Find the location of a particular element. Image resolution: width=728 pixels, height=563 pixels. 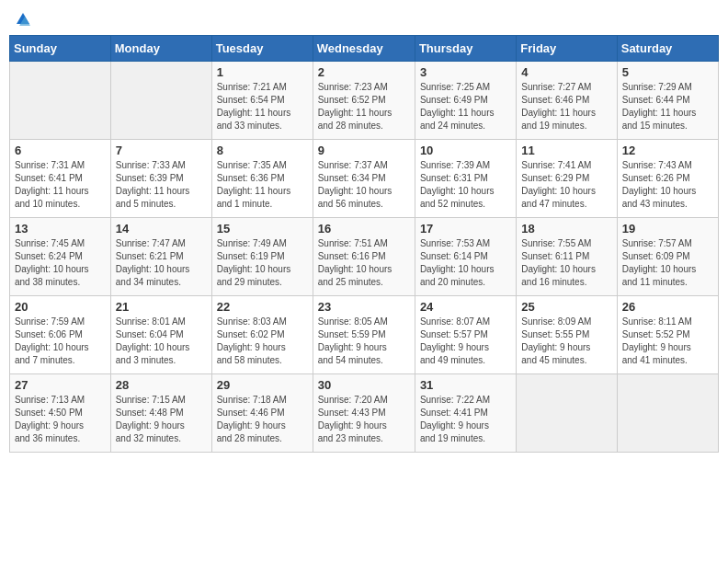

calendar-cell: 24Sunrise: 8:07 AM Sunset: 5:57 PM Dayli… is located at coordinates (465, 335).